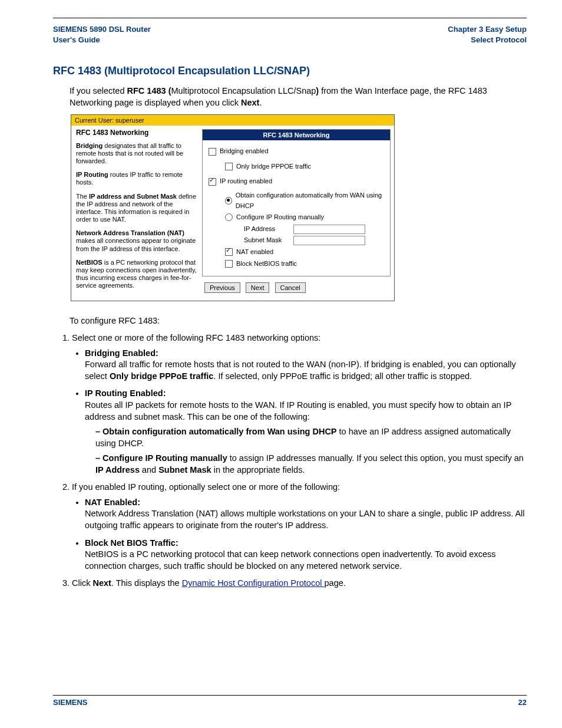  I want to click on subnet-mask-input, so click(329, 241).